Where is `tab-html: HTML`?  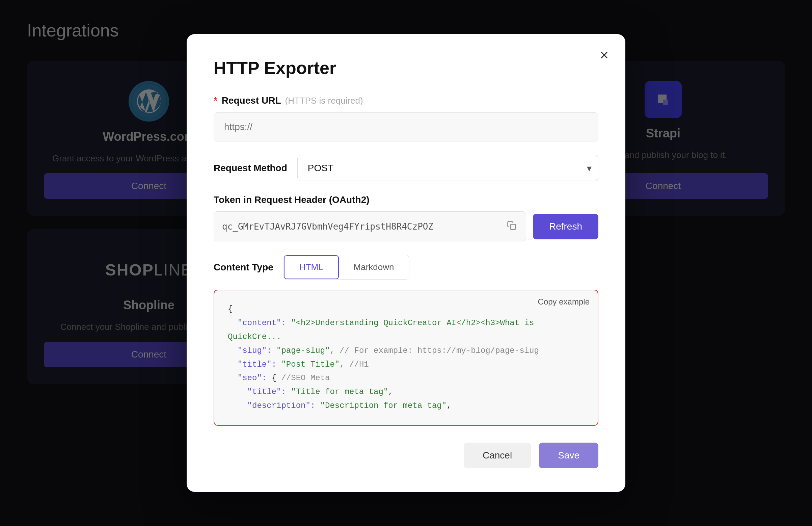
tab-html: HTML is located at coordinates (311, 267).